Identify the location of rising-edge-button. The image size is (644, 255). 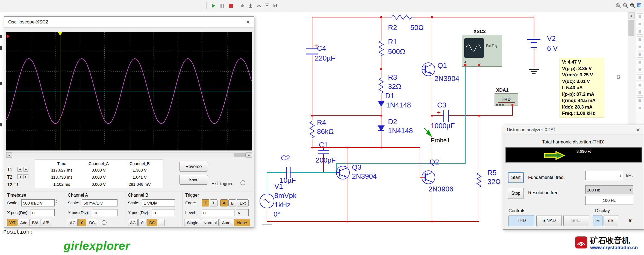
(205, 203).